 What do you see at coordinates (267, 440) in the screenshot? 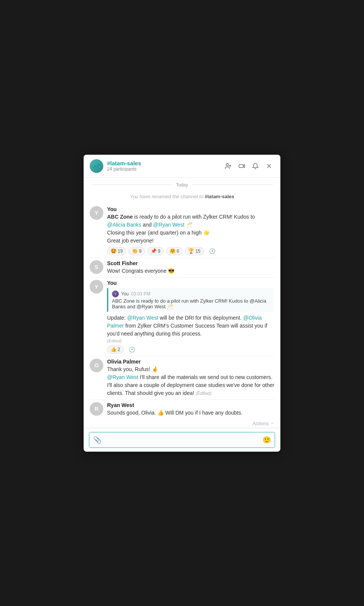
I see `emoji-picker-icon: 🙂` at bounding box center [267, 440].